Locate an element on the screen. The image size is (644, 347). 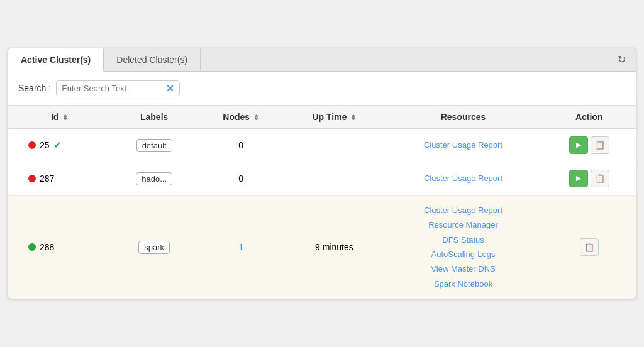
tab-deleted-clusters: Deleted Cluster(s) is located at coordinates (152, 60).